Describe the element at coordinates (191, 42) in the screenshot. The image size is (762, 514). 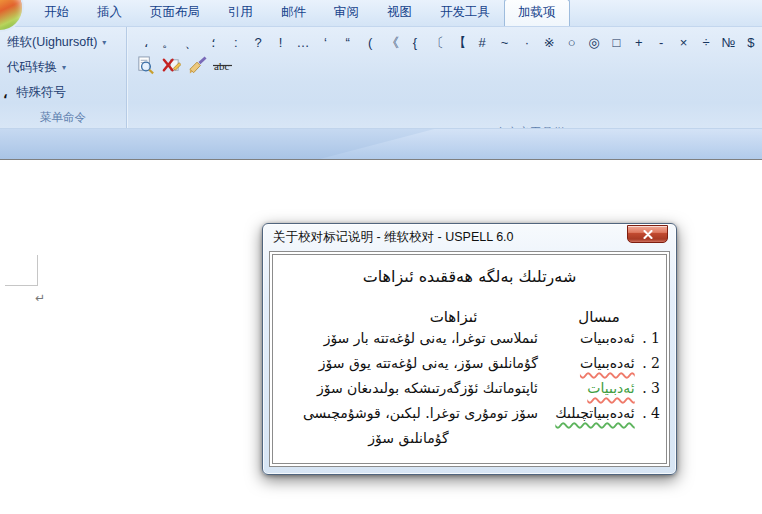
I see `symbol-button: 、` at that location.